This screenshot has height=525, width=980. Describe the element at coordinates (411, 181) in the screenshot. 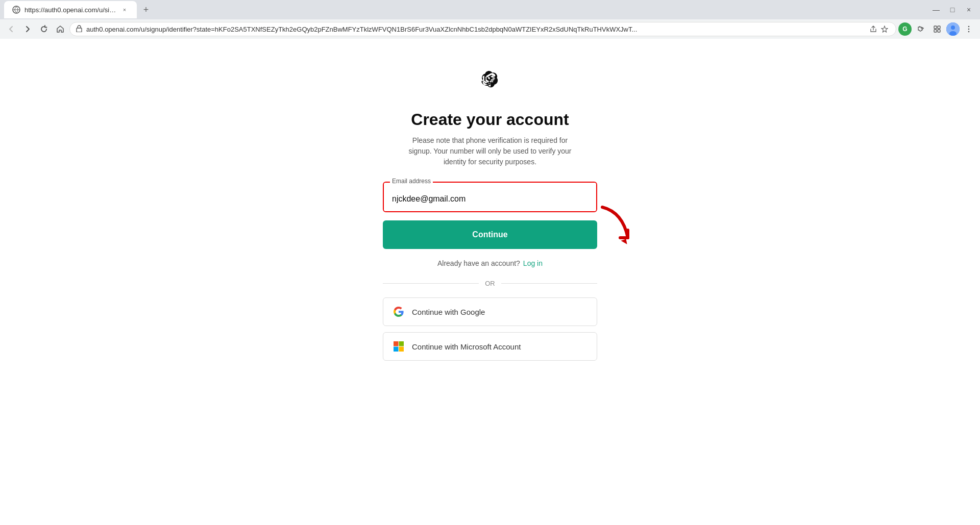

I see `email-label: Email address` at that location.